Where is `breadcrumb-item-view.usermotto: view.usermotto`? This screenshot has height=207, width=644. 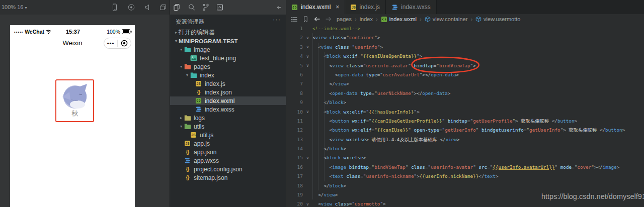 breadcrumb-item-view.usermotto: view.usermotto is located at coordinates (498, 19).